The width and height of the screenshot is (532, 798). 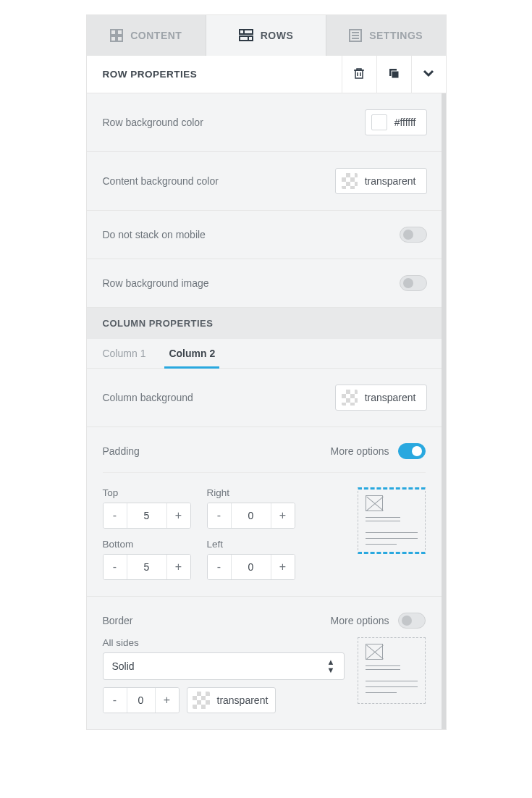 I want to click on padding-left-increment: +, so click(x=283, y=567).